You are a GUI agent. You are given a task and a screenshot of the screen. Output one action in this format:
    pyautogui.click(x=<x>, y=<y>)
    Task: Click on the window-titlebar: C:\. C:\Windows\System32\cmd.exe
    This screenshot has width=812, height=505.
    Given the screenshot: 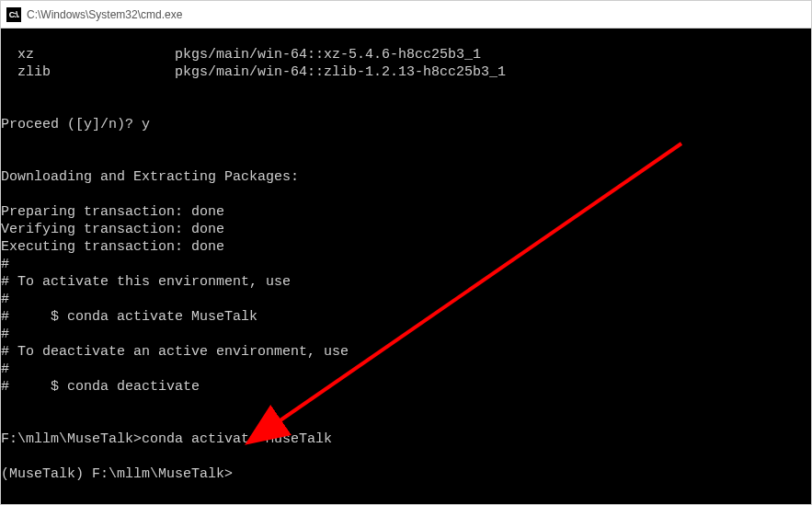 What is the action you would take?
    pyautogui.click(x=406, y=15)
    